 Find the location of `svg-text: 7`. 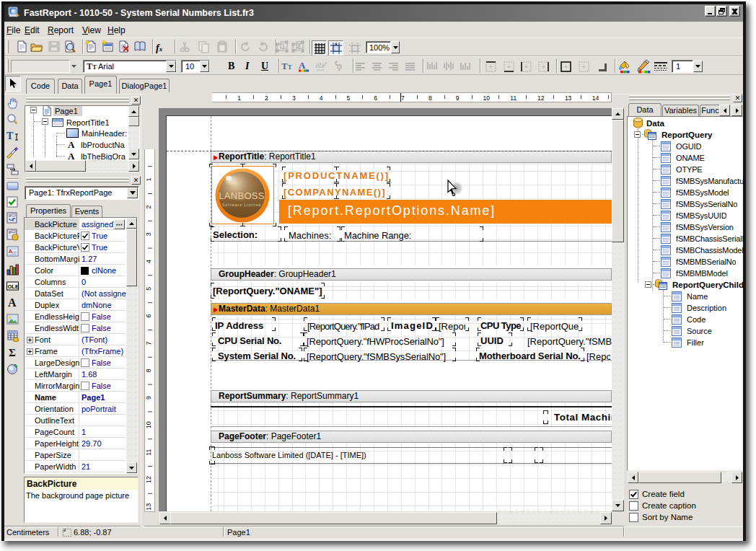

svg-text: 7 is located at coordinates (149, 343).